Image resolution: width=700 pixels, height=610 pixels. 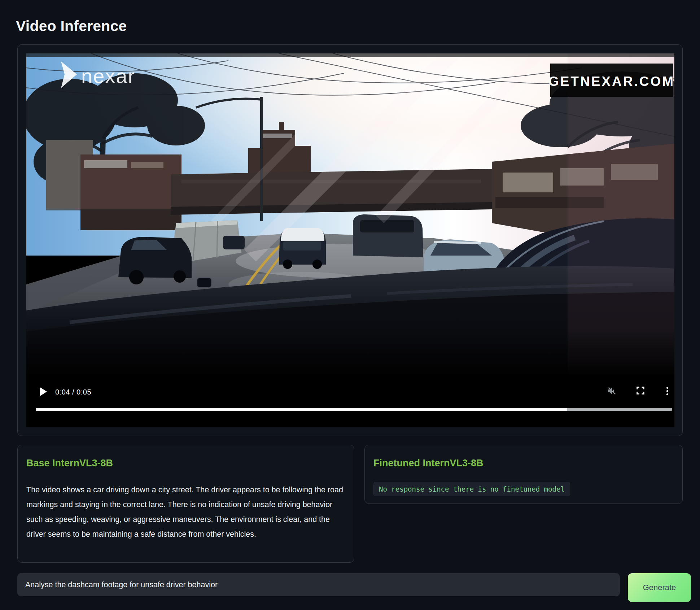 I want to click on page-title: Video Inference, so click(x=71, y=26).